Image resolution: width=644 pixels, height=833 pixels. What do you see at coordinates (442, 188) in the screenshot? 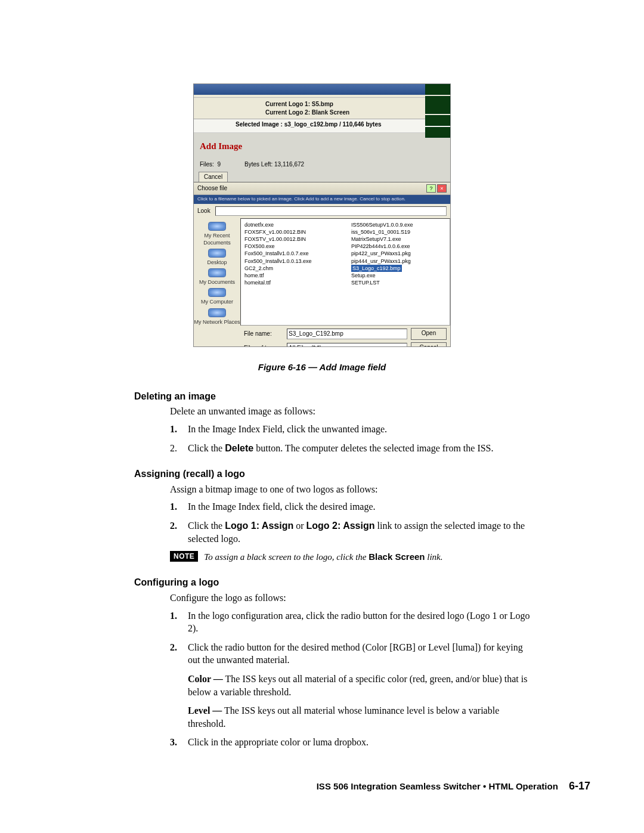
I see `close-icon: ×` at bounding box center [442, 188].